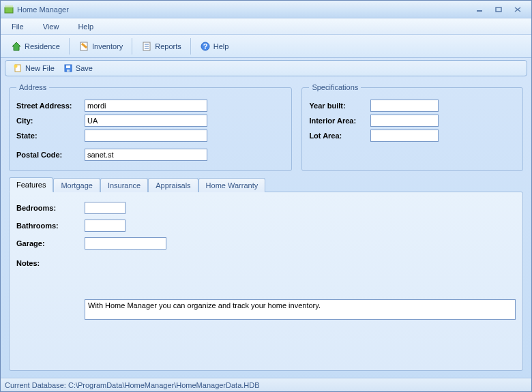 The image size is (532, 392). I want to click on street-input, so click(146, 106).